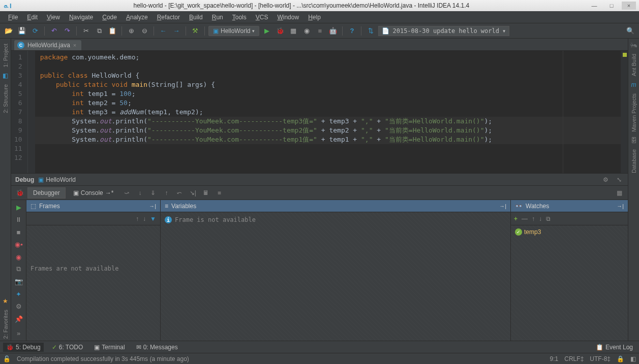 Image resolution: width=639 pixels, height=364 pixels. I want to click on forward-icon: →, so click(176, 31).